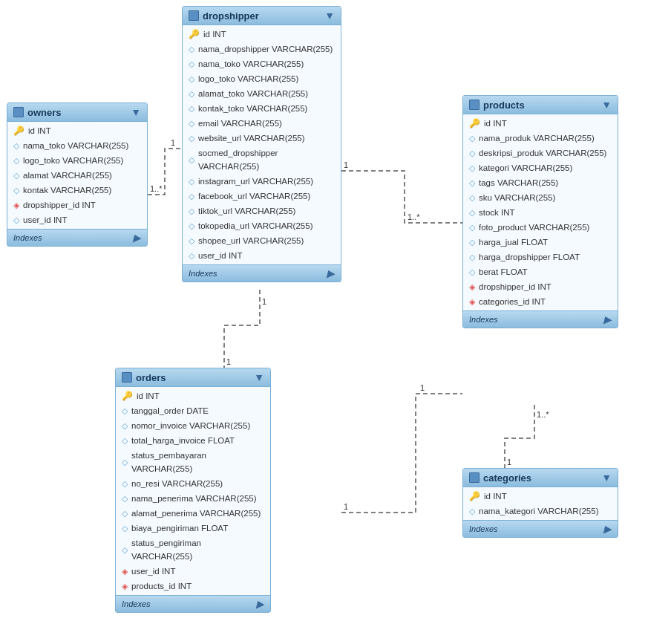 The height and width of the screenshot is (644, 648). What do you see at coordinates (261, 241) in the screenshot?
I see `table-row: ◇shopee_url VARCHAR(255)` at bounding box center [261, 241].